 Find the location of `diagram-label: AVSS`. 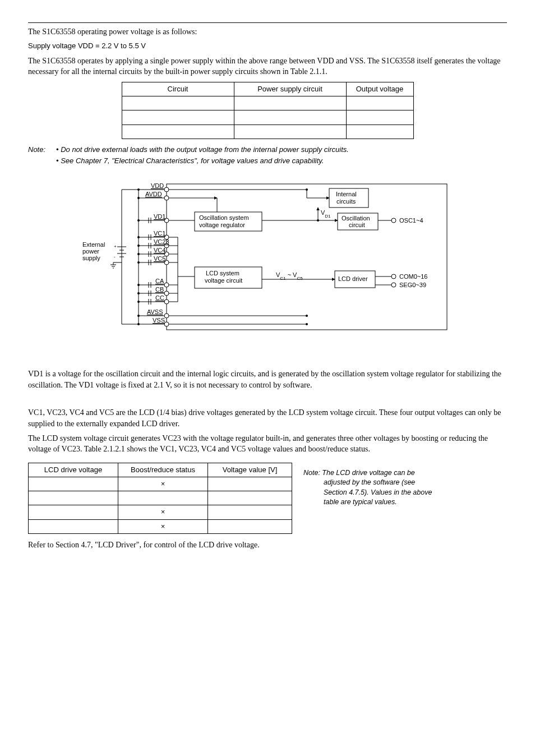

diagram-label: AVSS is located at coordinates (155, 312).